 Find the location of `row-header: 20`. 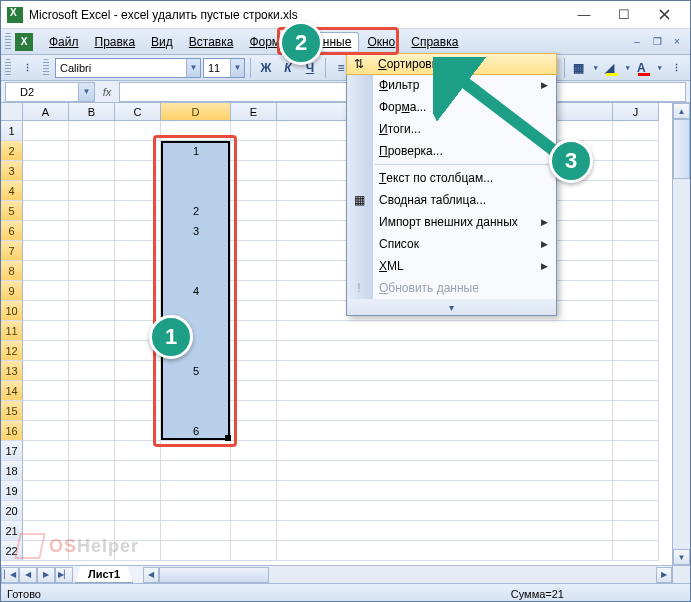

row-header: 20 is located at coordinates (12, 511).